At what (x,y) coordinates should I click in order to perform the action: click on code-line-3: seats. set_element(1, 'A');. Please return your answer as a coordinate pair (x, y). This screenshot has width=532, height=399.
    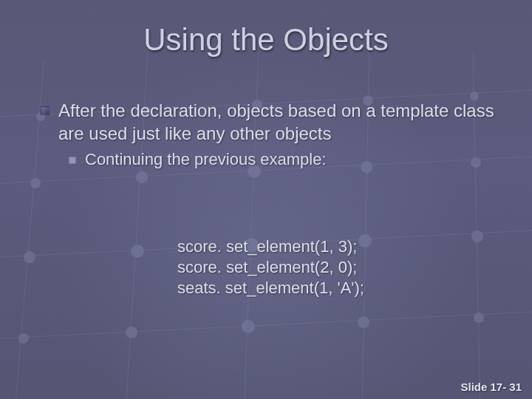
    Looking at the image, I should click on (270, 288).